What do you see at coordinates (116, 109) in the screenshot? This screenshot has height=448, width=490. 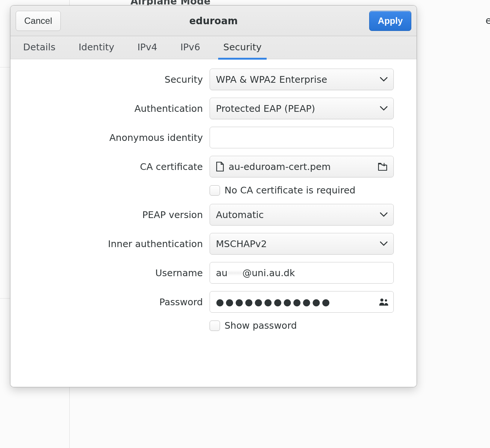 I see `authentication-label: Authentication` at bounding box center [116, 109].